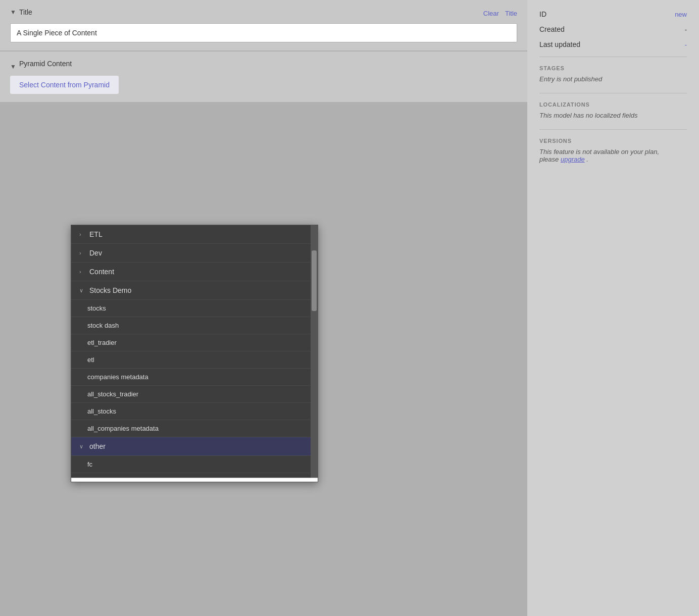 The width and height of the screenshot is (699, 616). What do you see at coordinates (113, 394) in the screenshot?
I see `tree-child-label: all_stocks_tradier` at bounding box center [113, 394].